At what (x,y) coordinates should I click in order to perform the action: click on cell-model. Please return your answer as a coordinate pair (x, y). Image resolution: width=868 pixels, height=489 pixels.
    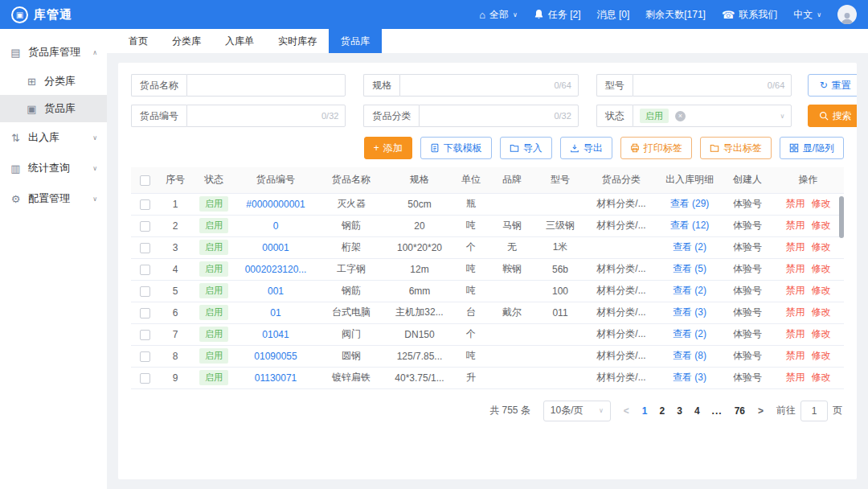
    Looking at the image, I should click on (560, 355).